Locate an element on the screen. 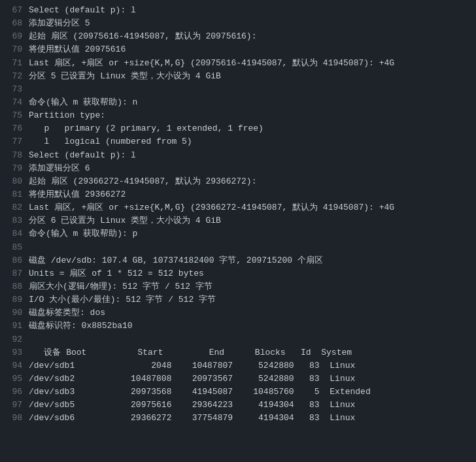 The height and width of the screenshot is (462, 476). line-text: 命令(输入 m 获取帮助): n is located at coordinates (250, 103).